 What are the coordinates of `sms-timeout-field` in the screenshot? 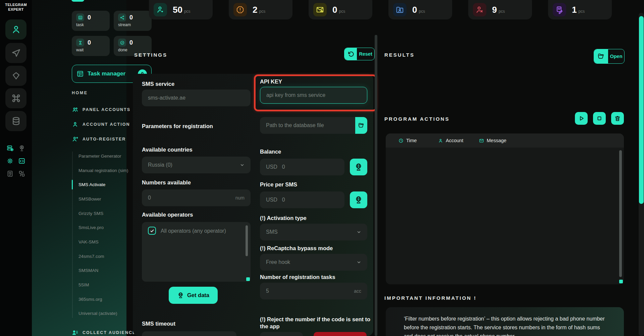 It's located at (189, 334).